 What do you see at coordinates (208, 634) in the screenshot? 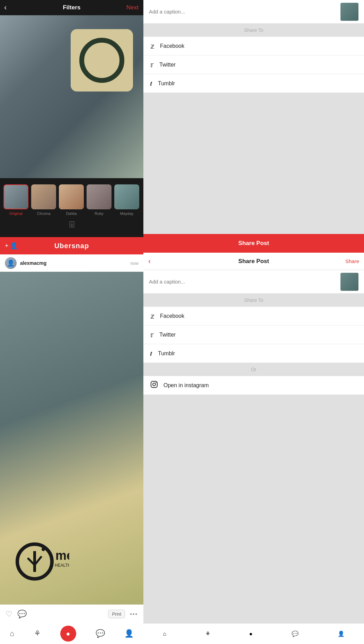
I see `compass-icon-2: ⚘` at bounding box center [208, 634].